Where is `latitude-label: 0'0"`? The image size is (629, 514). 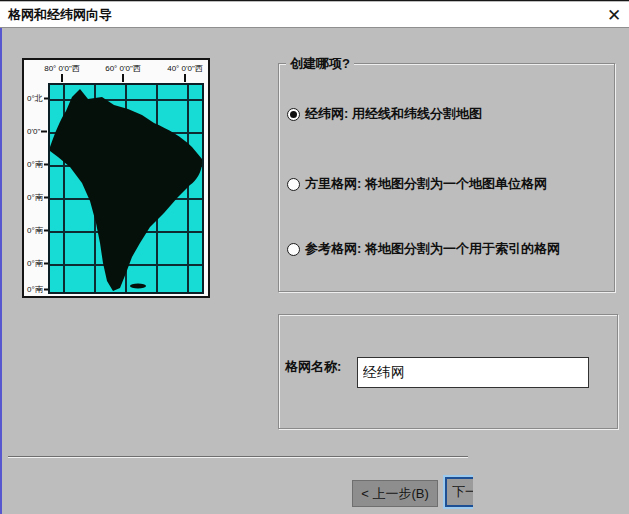
latitude-label: 0'0" is located at coordinates (37, 132).